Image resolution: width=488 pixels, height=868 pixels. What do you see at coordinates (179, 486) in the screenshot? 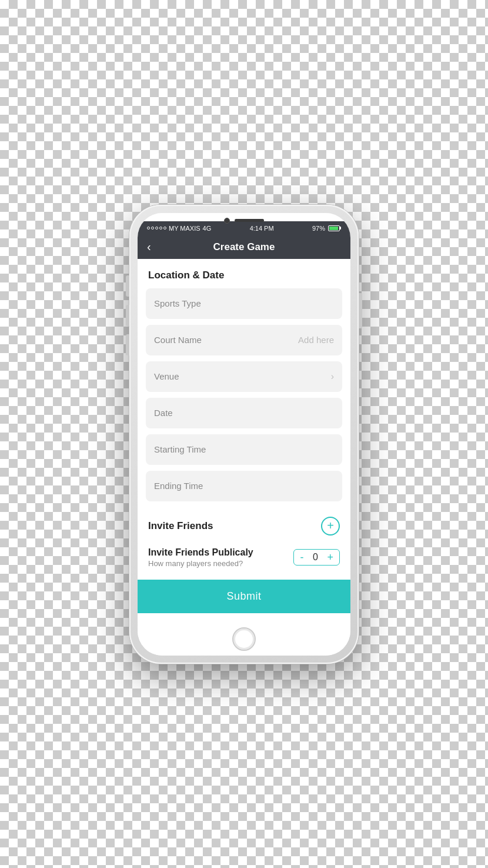
I see `ending-time-label: Ending Time` at bounding box center [179, 486].